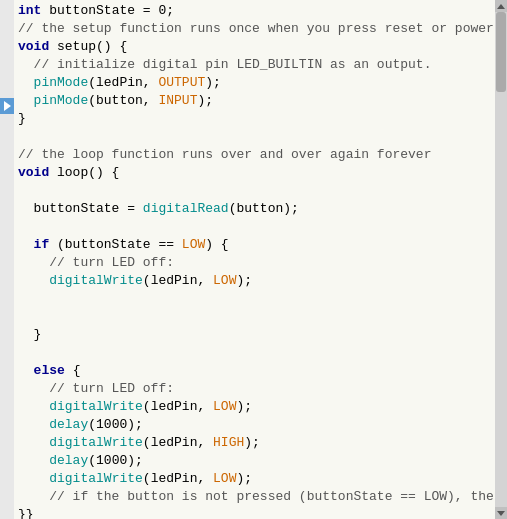 The width and height of the screenshot is (507, 519). What do you see at coordinates (254, 47) in the screenshot?
I see `code-line: void setup() {` at bounding box center [254, 47].